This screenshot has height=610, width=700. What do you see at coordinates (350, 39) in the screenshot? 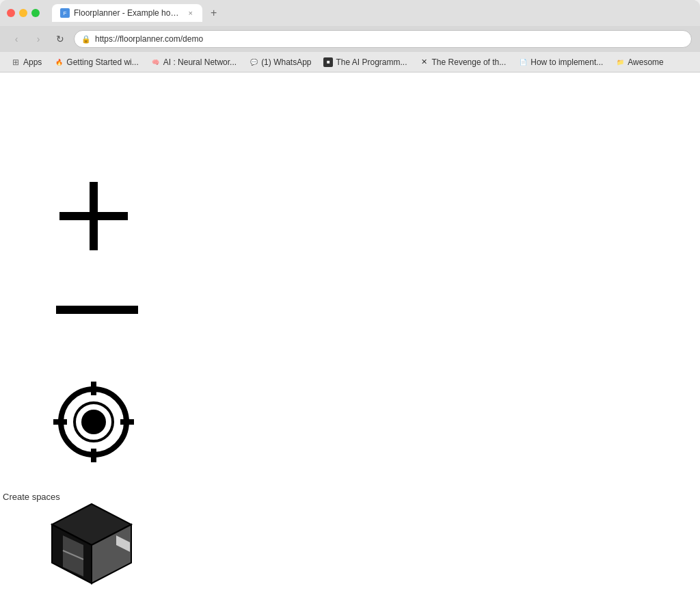
I see `browser-toolbar: ‹ › ↻ 🔒 https://floorplanner.com/demo` at bounding box center [350, 39].